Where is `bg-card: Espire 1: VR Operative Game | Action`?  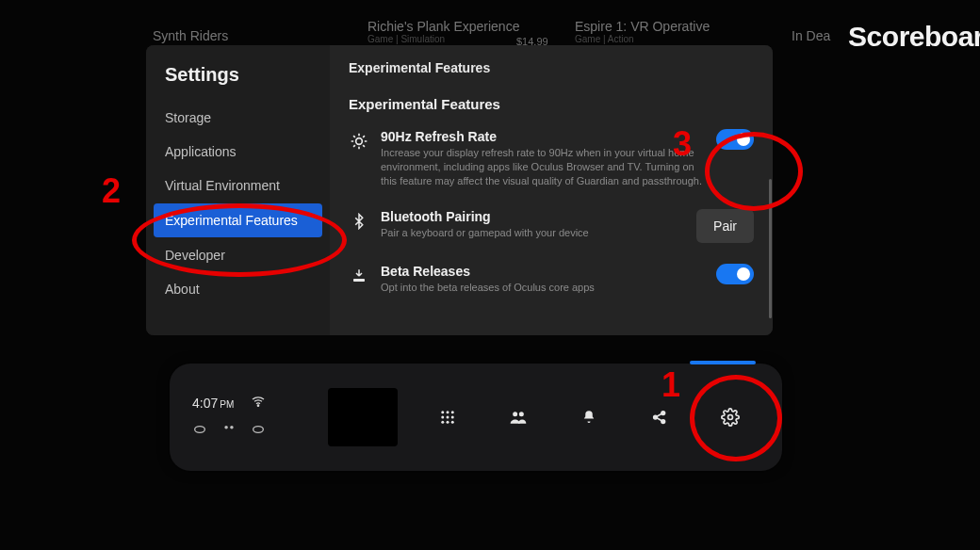 bg-card: Espire 1: VR Operative Game | Action is located at coordinates (643, 32).